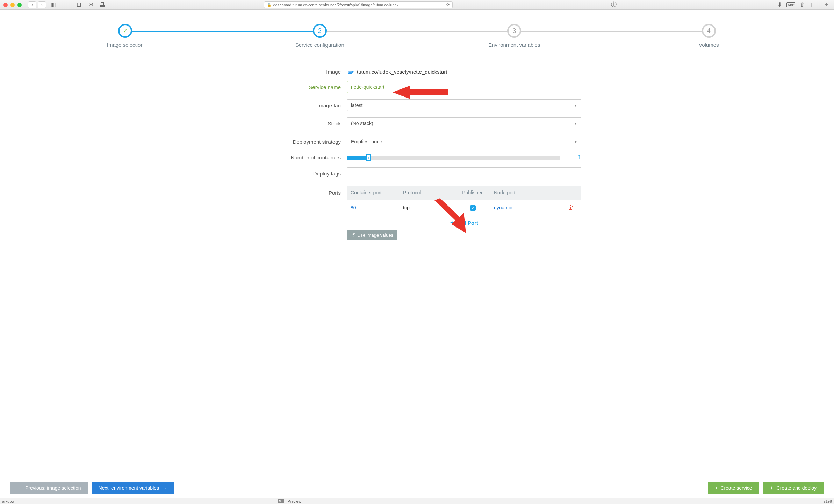  What do you see at coordinates (406, 208) in the screenshot?
I see `protocol-value: tcp` at bounding box center [406, 208].